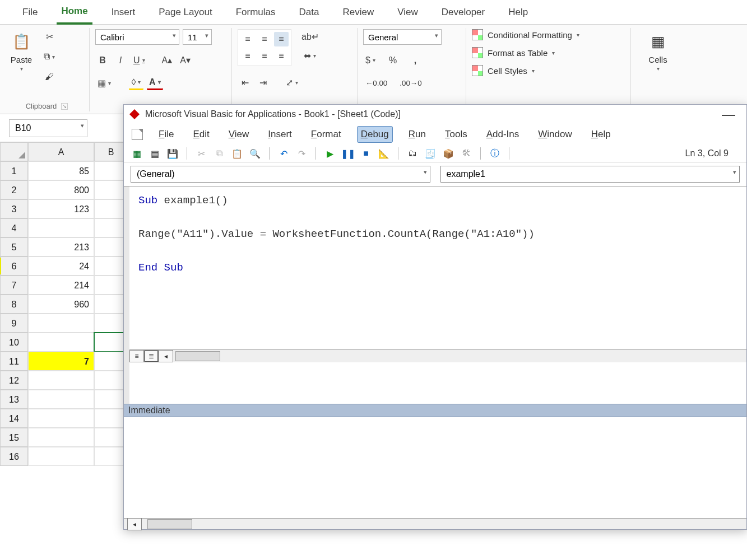 The width and height of the screenshot is (747, 560). Describe the element at coordinates (348, 153) in the screenshot. I see `break-icon: ❚❚` at that location.